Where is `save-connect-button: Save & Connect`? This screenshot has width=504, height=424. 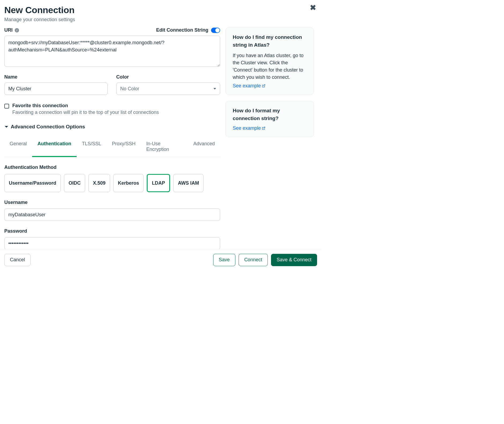 save-connect-button: Save & Connect is located at coordinates (294, 260).